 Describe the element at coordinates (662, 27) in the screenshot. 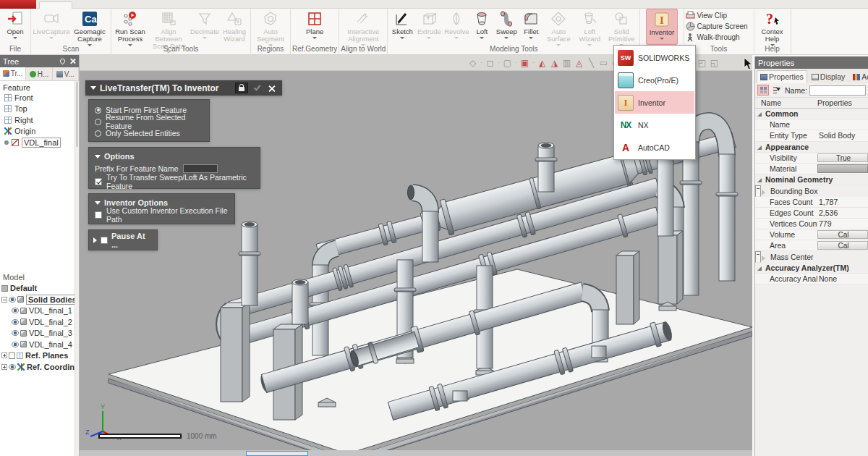

I see `inventor-ribbon-button: I Inventor` at that location.